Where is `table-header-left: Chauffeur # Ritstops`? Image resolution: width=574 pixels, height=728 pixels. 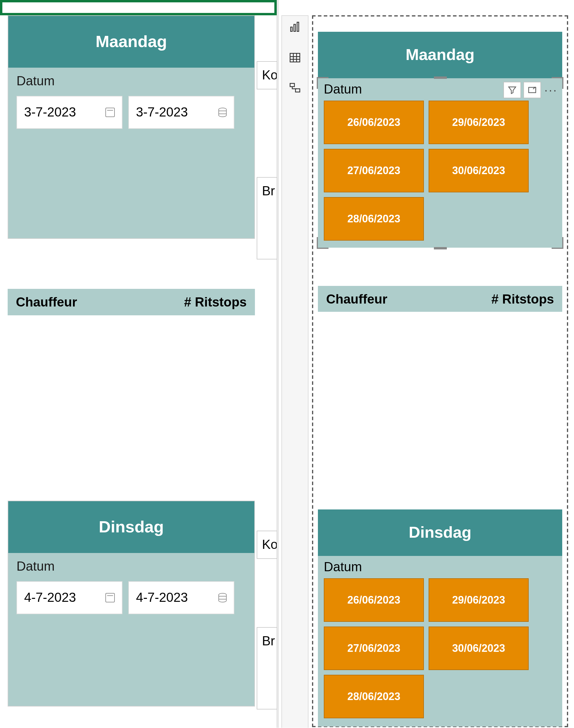 table-header-left: Chauffeur # Ritstops is located at coordinates (131, 302).